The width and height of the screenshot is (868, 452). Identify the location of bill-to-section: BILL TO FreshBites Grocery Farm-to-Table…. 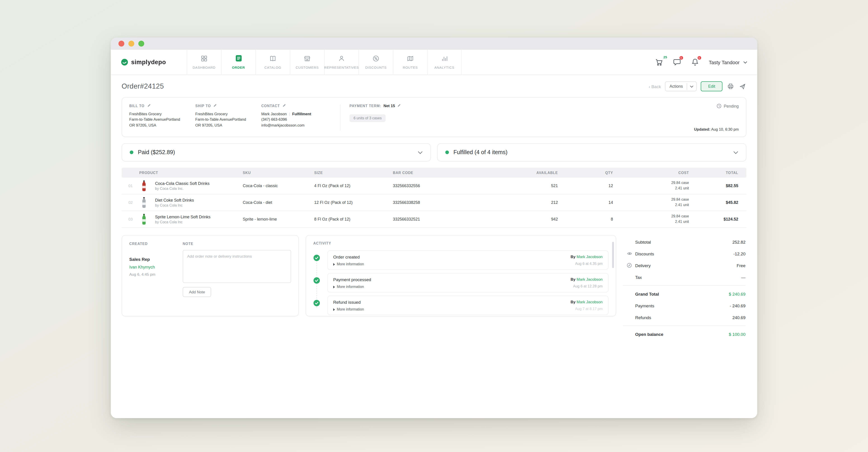
(162, 118).